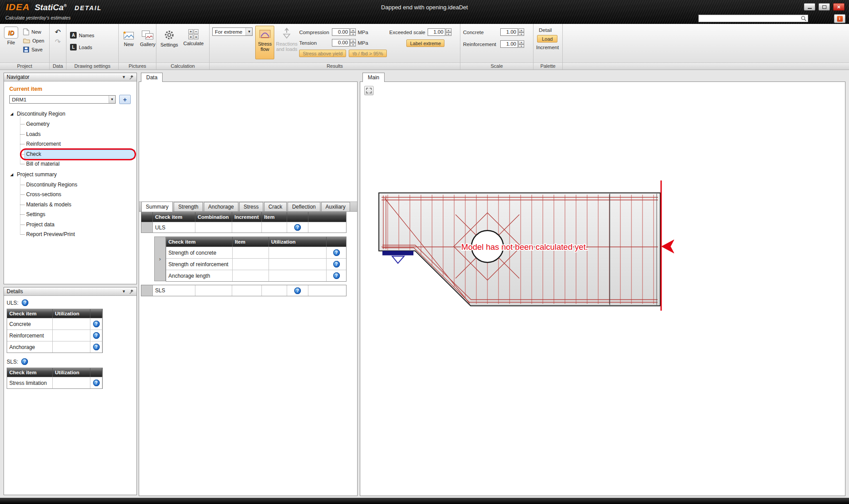 Image resolution: width=849 pixels, height=504 pixels. Describe the element at coordinates (152, 77) in the screenshot. I see `tab-data: Data` at that location.